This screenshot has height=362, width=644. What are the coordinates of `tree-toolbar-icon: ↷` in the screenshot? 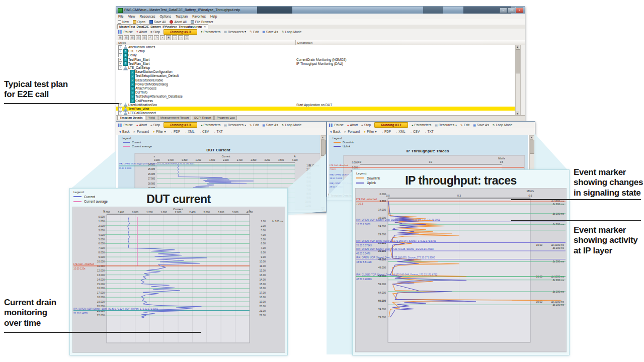 It's located at (156, 38).